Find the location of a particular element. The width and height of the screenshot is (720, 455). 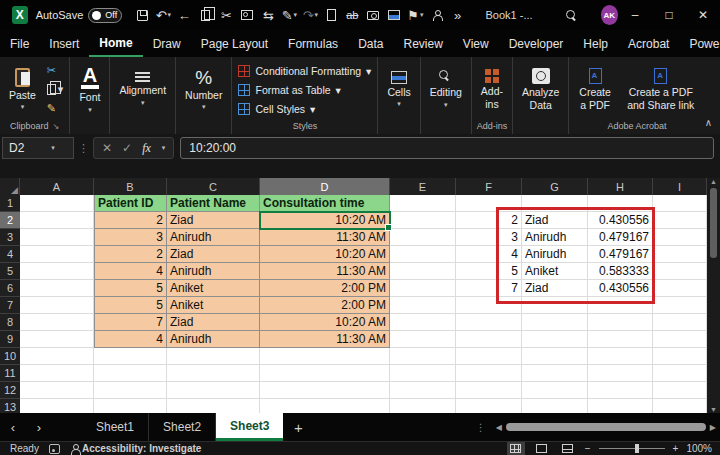

cell-D10 is located at coordinates (325, 356).